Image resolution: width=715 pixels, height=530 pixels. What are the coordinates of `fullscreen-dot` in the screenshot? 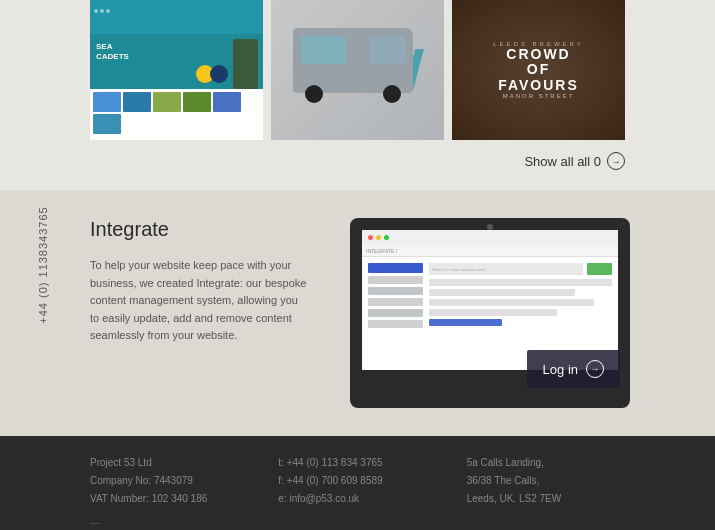 It's located at (386, 238).